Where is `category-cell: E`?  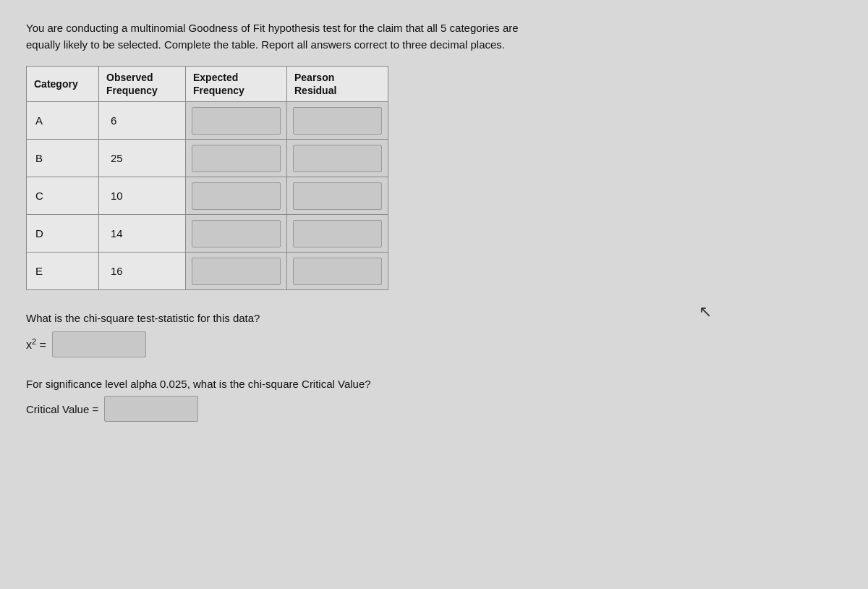
category-cell: E is located at coordinates (63, 271).